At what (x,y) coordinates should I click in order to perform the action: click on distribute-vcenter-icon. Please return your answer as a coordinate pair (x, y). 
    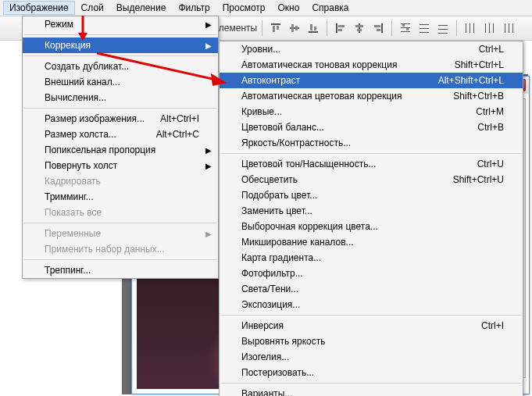
    Looking at the image, I should click on (424, 28).